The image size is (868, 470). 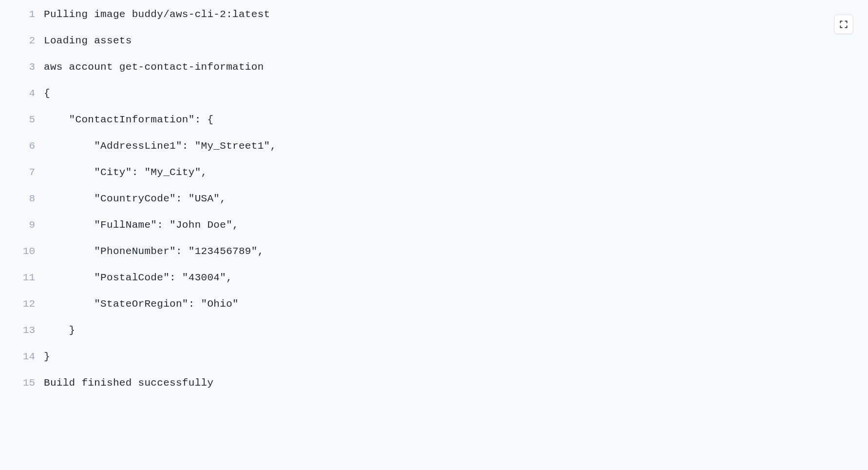 What do you see at coordinates (22, 67) in the screenshot?
I see `line-number: 3` at bounding box center [22, 67].